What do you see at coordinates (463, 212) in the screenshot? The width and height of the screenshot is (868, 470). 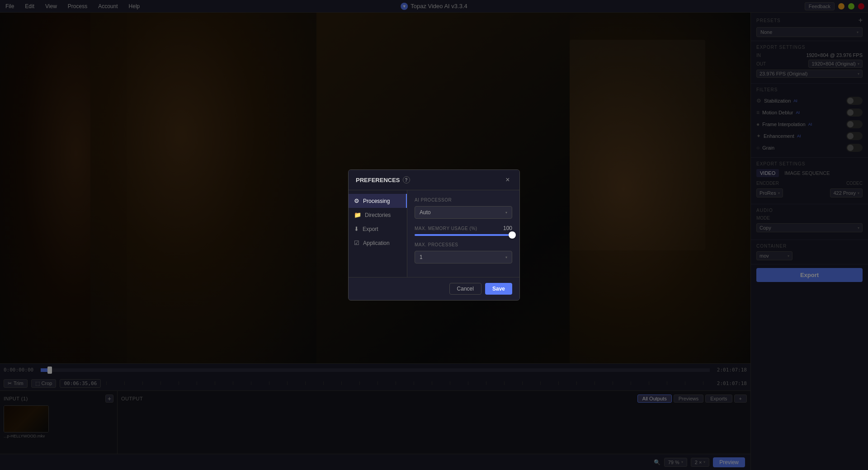 I see `ai-processor-select: Auto ▾` at bounding box center [463, 212].